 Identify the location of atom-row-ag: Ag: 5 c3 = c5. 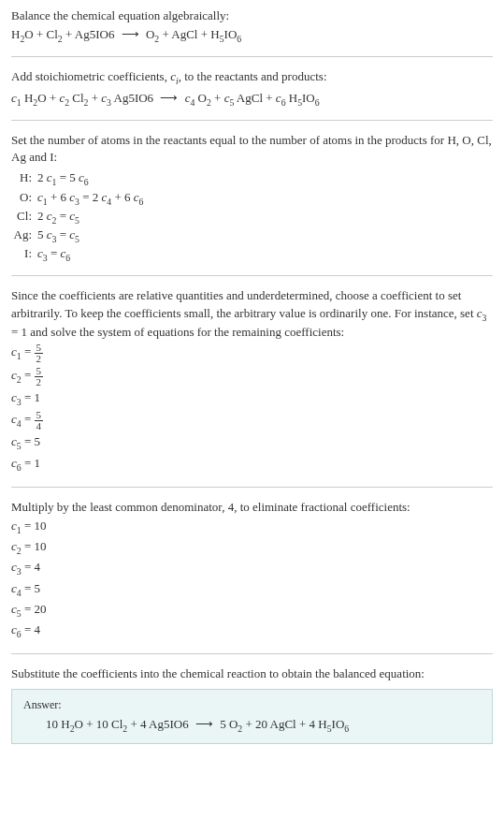
(252, 236).